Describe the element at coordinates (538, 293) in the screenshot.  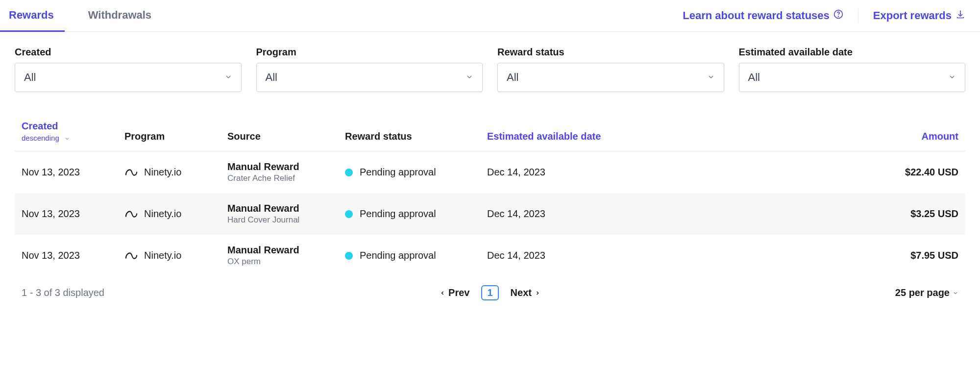
I see `chevron-right-icon` at that location.